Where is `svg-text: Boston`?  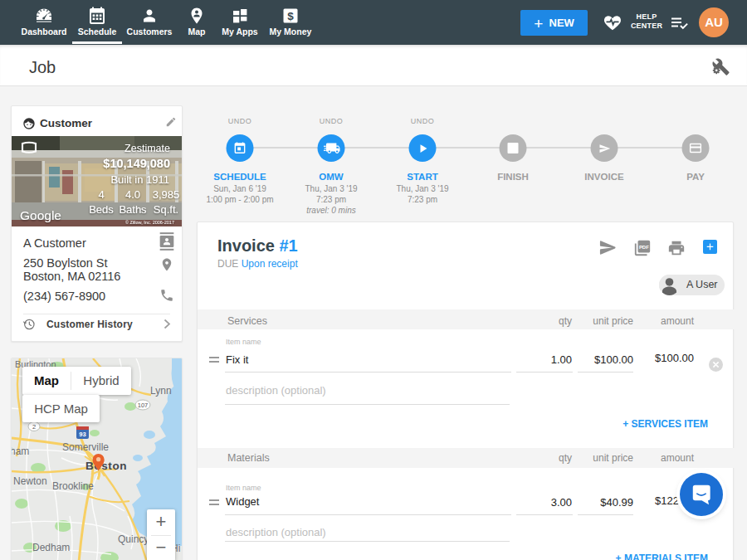 svg-text: Boston is located at coordinates (106, 466).